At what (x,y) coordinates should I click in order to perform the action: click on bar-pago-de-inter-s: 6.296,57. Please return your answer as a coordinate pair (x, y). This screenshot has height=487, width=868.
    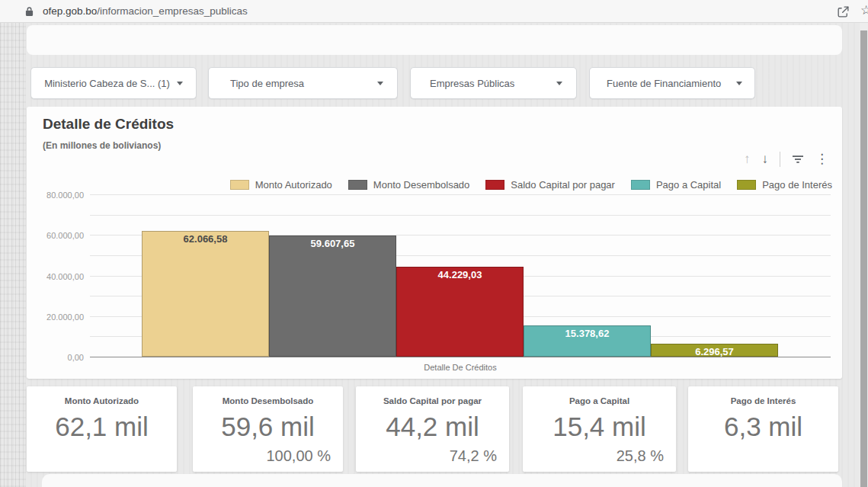
    Looking at the image, I should click on (715, 351).